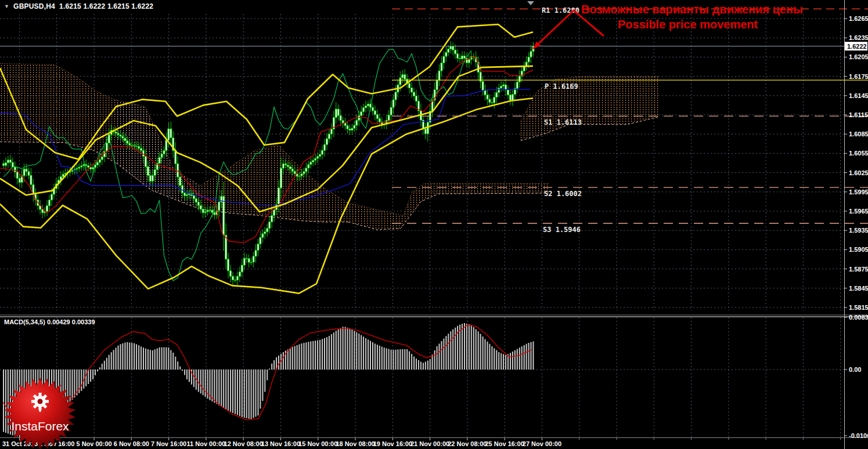 This screenshot has height=449, width=868. What do you see at coordinates (34, 6) in the screenshot?
I see `symbol-period-label: GBPUSD,H4` at bounding box center [34, 6].